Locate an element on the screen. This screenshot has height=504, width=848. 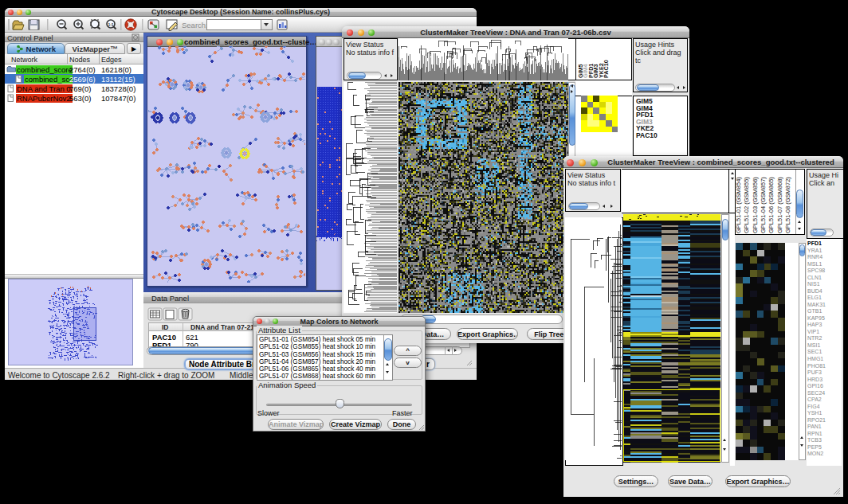
svg-text: GPL51-06 (GSM865) is located at coordinates (771, 205).